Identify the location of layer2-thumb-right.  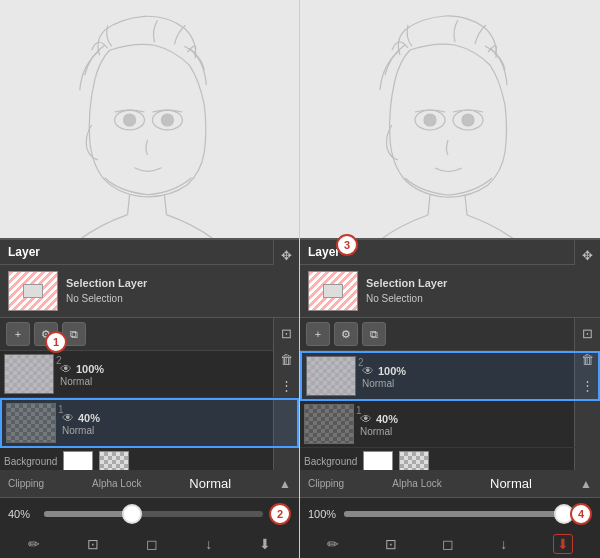
(331, 376).